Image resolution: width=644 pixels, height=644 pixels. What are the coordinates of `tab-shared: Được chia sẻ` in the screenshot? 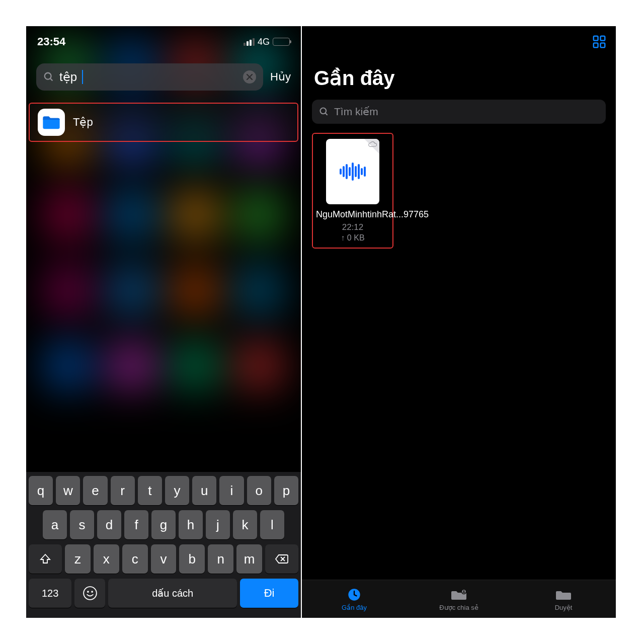 It's located at (459, 599).